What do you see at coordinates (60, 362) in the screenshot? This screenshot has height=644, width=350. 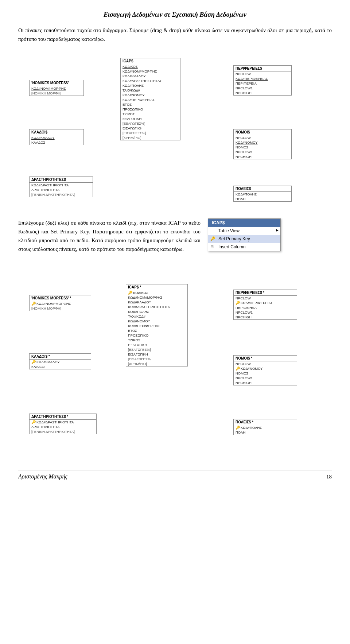 I see `table-field: 🔑ΚΩΔ#ΚΛΑΔΟΥ` at bounding box center [60, 362].